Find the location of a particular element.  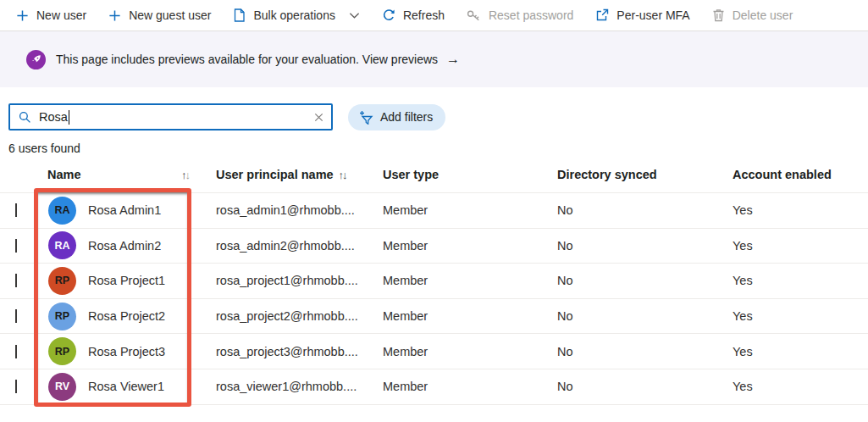

results-count: 6 users found is located at coordinates (439, 149).